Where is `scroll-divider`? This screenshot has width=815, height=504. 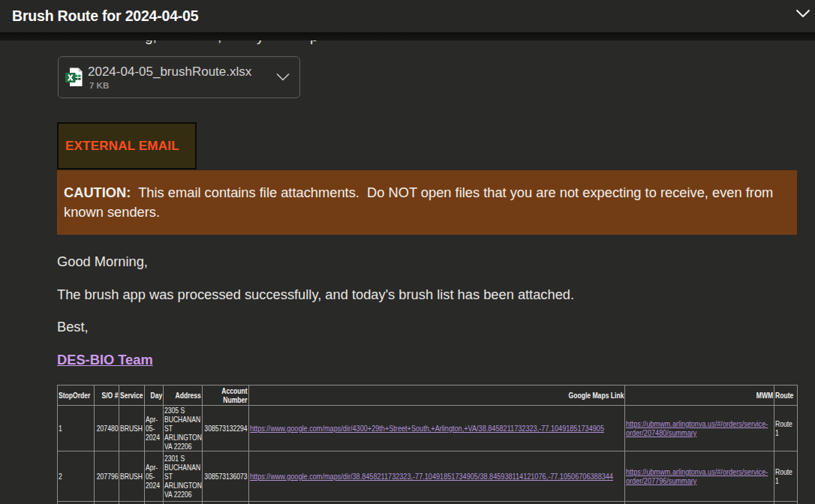
scroll-divider is located at coordinates (408, 36).